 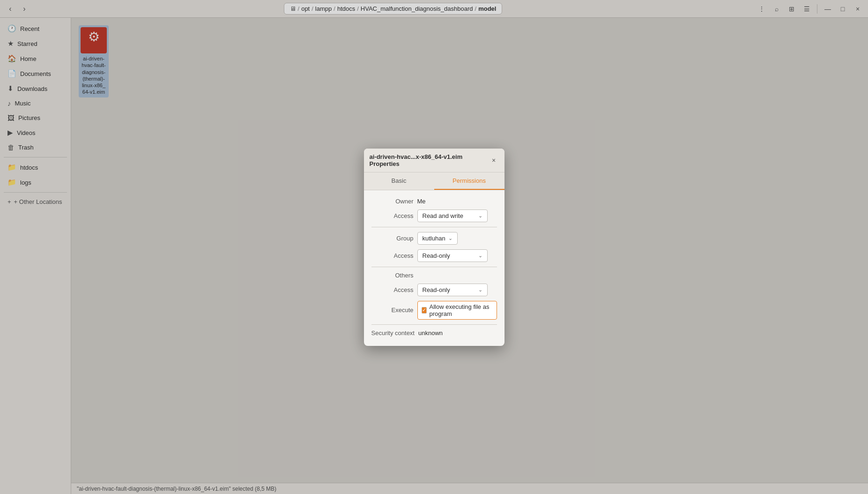 What do you see at coordinates (434, 276) in the screenshot?
I see `others-heading-row: Others` at bounding box center [434, 276].